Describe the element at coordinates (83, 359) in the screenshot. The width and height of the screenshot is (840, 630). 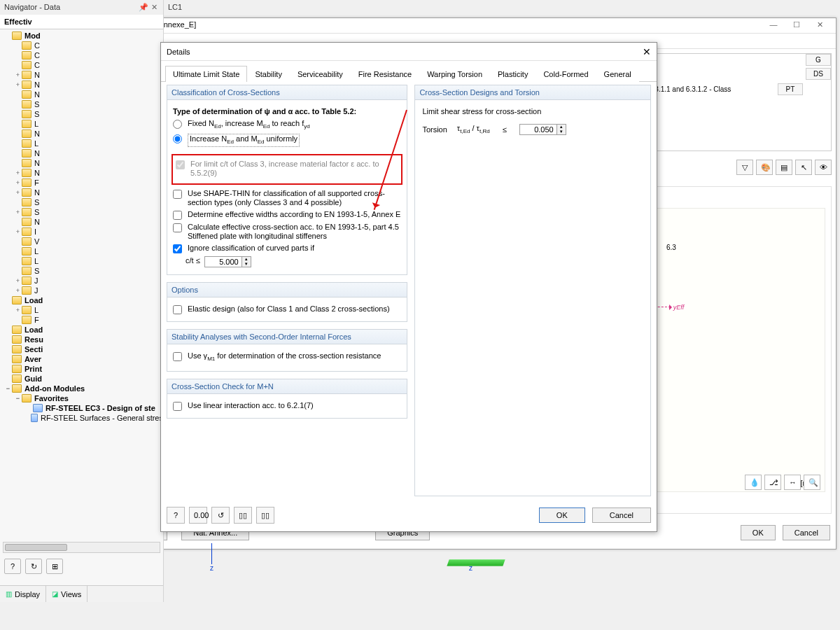
I see `tree-row: Aver` at that location.